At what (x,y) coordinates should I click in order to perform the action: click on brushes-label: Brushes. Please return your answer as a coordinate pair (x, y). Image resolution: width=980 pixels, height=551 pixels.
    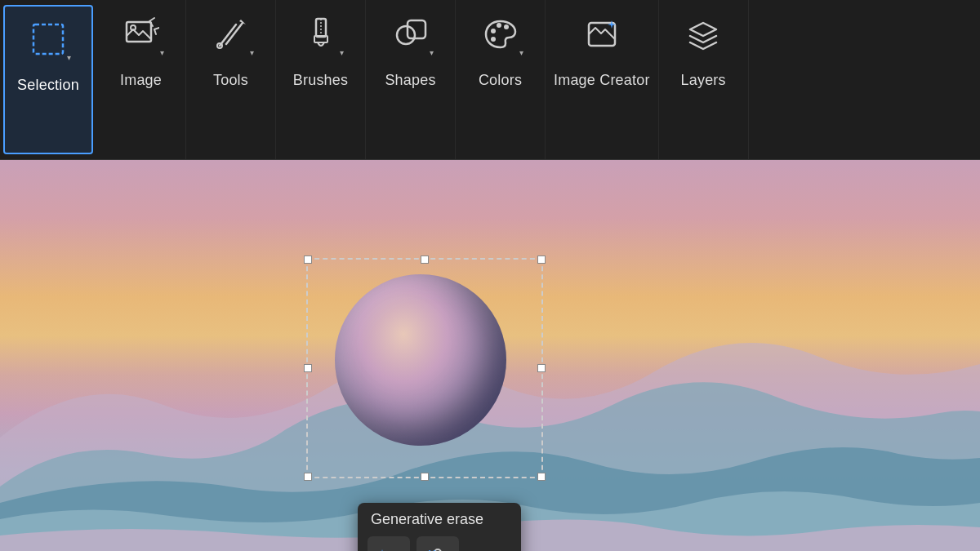
    Looking at the image, I should click on (320, 80).